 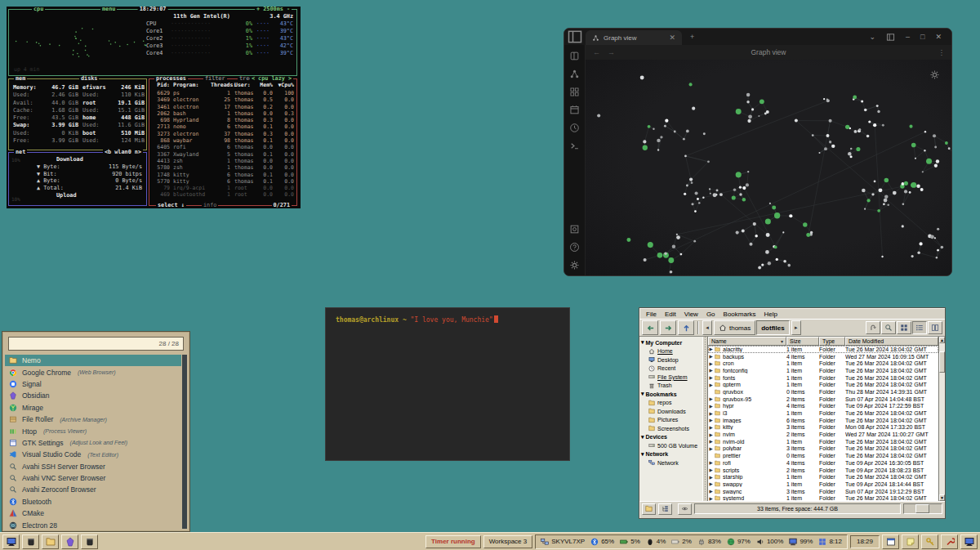 What do you see at coordinates (738, 542) in the screenshot?
I see `tray-globe: 97%` at bounding box center [738, 542].